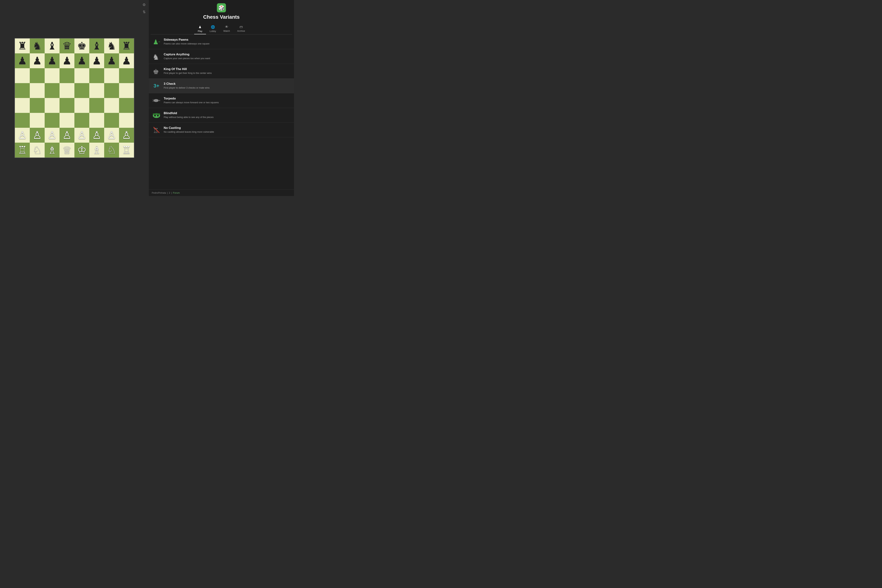  I want to click on nav-tabs: ♟ Play 🌐 Lobby 👁 Watch 🗃 Archive, so click(221, 29).